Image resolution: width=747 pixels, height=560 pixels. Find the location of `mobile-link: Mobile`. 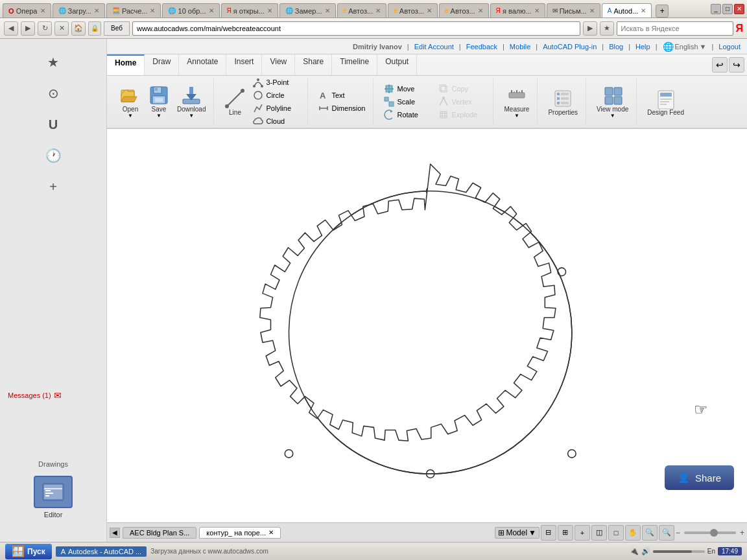

mobile-link: Mobile is located at coordinates (520, 47).